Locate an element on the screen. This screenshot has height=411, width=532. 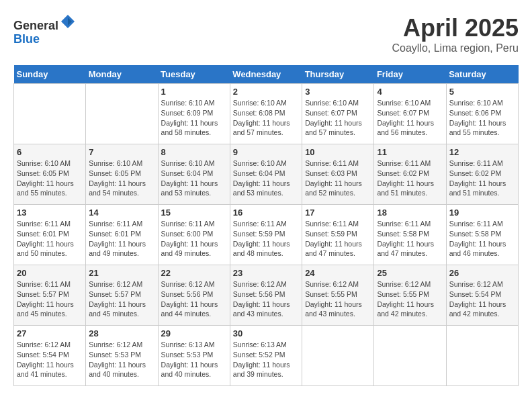
calendar-cell: 25Sunrise: 6:12 AM Sunset: 5:55 PM Dayli… is located at coordinates (410, 295).